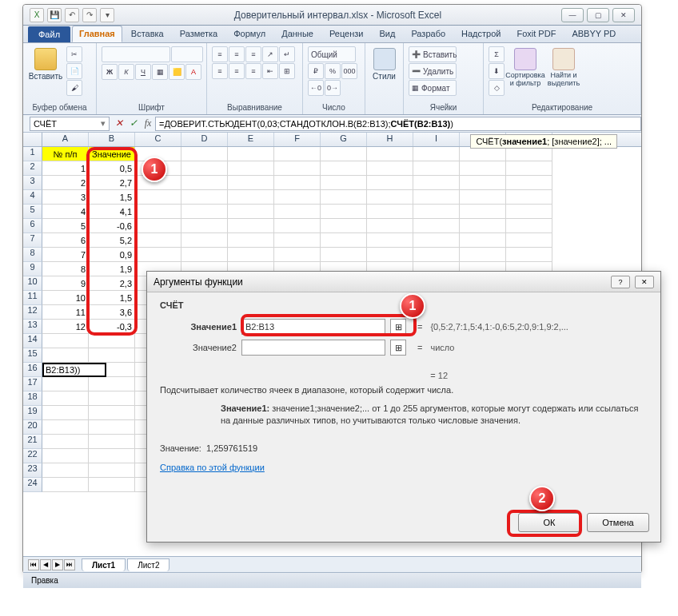 The height and width of the screenshot is (616, 678). What do you see at coordinates (347, 34) in the screenshot?
I see `tab-review: Рецензи` at bounding box center [347, 34].